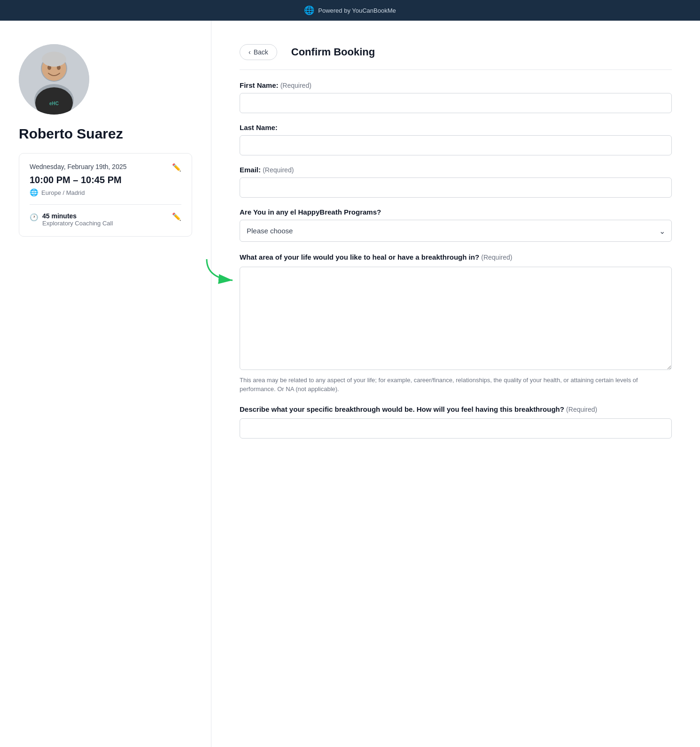 The width and height of the screenshot is (700, 747). What do you see at coordinates (456, 182) in the screenshot?
I see `email-group: Email: (Required)` at bounding box center [456, 182].